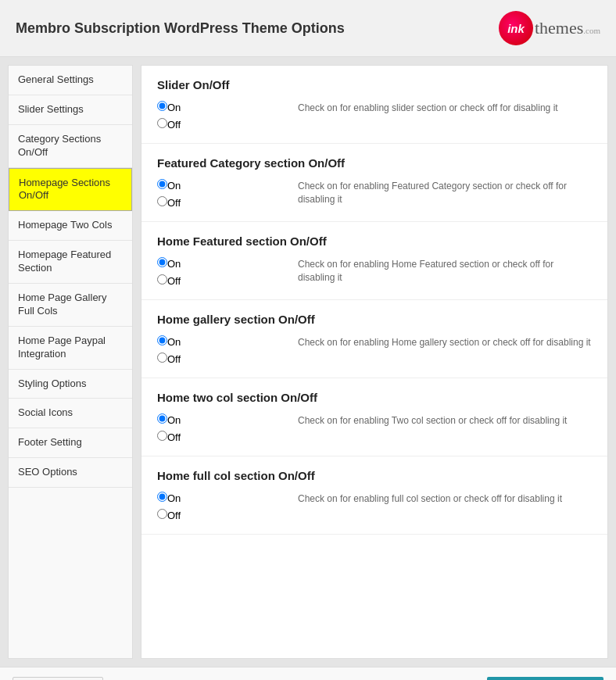 This screenshot has width=616, height=680. What do you see at coordinates (163, 202) in the screenshot?
I see `radio-off-featured-category` at bounding box center [163, 202].